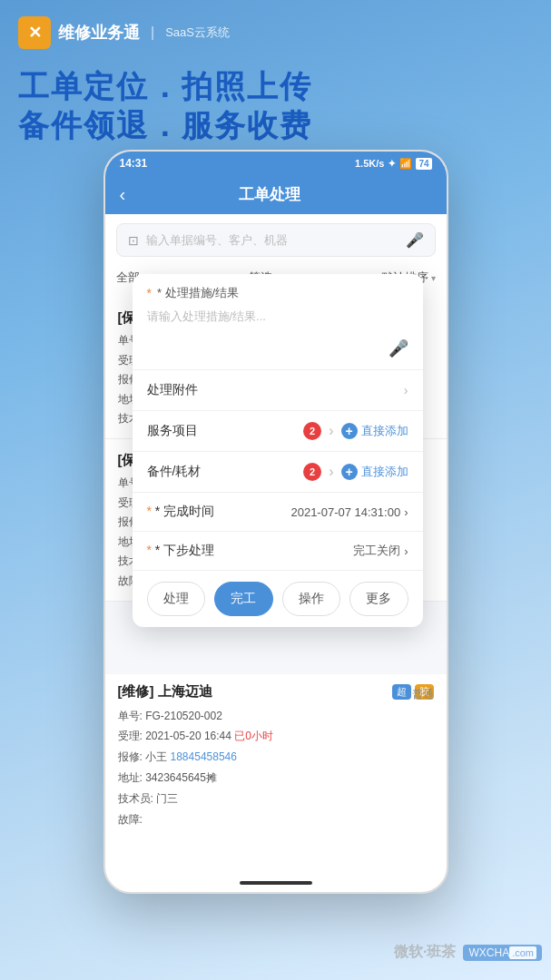 The height and width of the screenshot is (980, 551). I want to click on watermark: 微软·班茶 WXCHA.com, so click(468, 953).